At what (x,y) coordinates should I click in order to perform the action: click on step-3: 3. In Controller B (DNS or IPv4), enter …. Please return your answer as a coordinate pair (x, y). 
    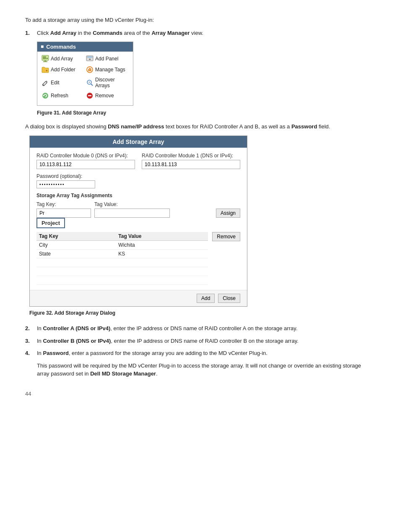
    Looking at the image, I should click on (200, 341).